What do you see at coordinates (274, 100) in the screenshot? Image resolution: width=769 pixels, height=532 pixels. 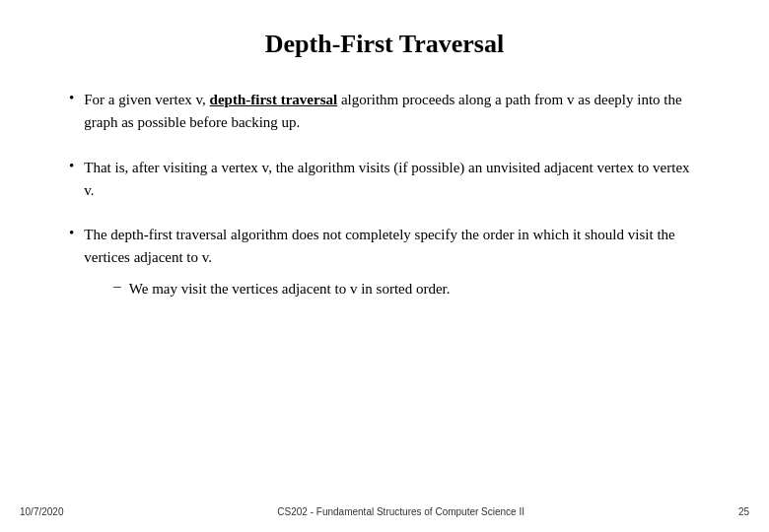 I see `highlight-depth-first: depth-first traversal` at bounding box center [274, 100].